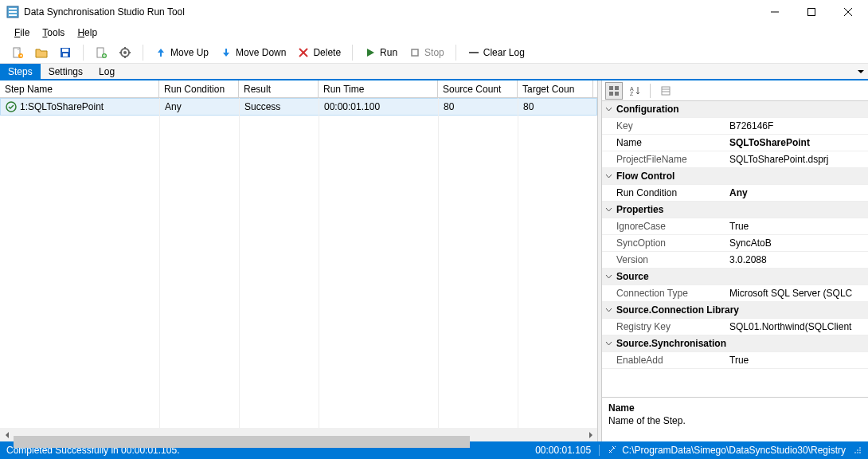 The width and height of the screenshot is (868, 459). I want to click on close-button, so click(848, 12).